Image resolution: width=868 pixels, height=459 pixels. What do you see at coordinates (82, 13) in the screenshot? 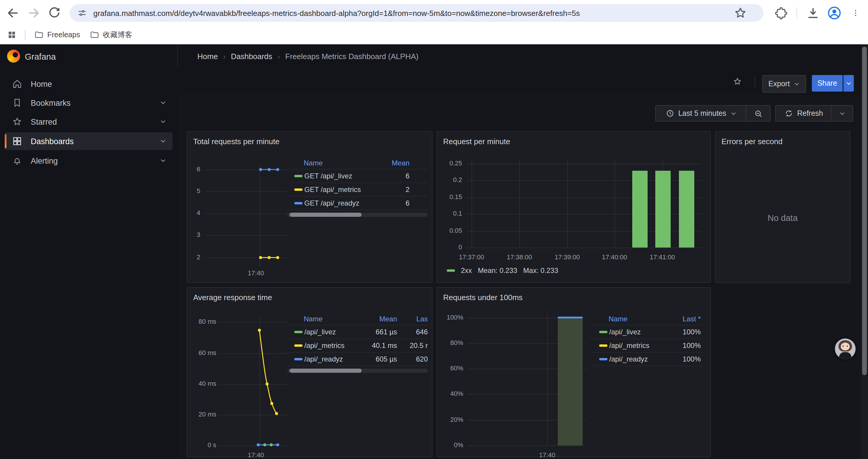
I see `site-settings-icon` at bounding box center [82, 13].